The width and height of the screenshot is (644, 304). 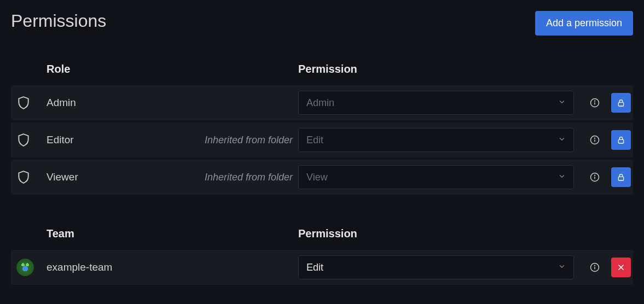 What do you see at coordinates (322, 103) in the screenshot?
I see `role-row: Admin Admin` at bounding box center [322, 103].